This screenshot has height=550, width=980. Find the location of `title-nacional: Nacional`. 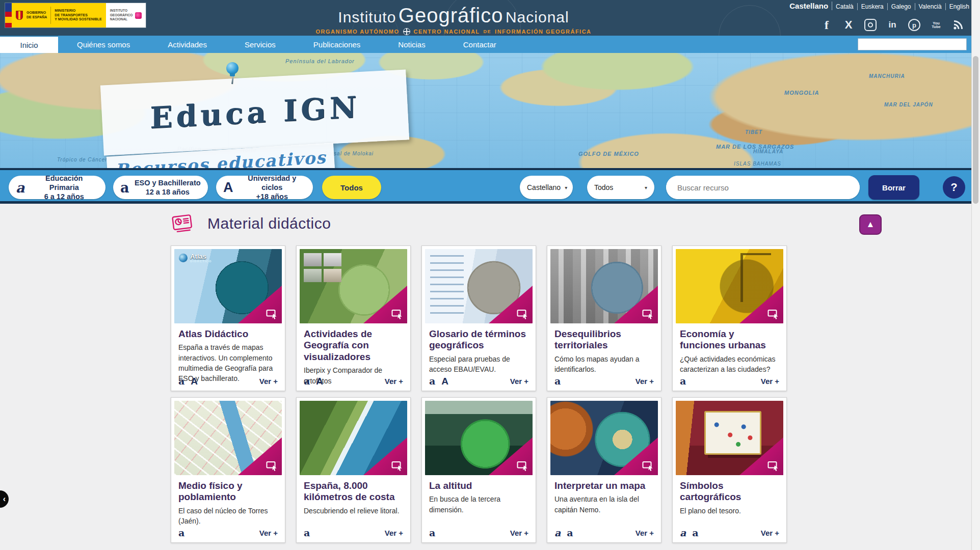

title-nacional: Nacional is located at coordinates (537, 17).